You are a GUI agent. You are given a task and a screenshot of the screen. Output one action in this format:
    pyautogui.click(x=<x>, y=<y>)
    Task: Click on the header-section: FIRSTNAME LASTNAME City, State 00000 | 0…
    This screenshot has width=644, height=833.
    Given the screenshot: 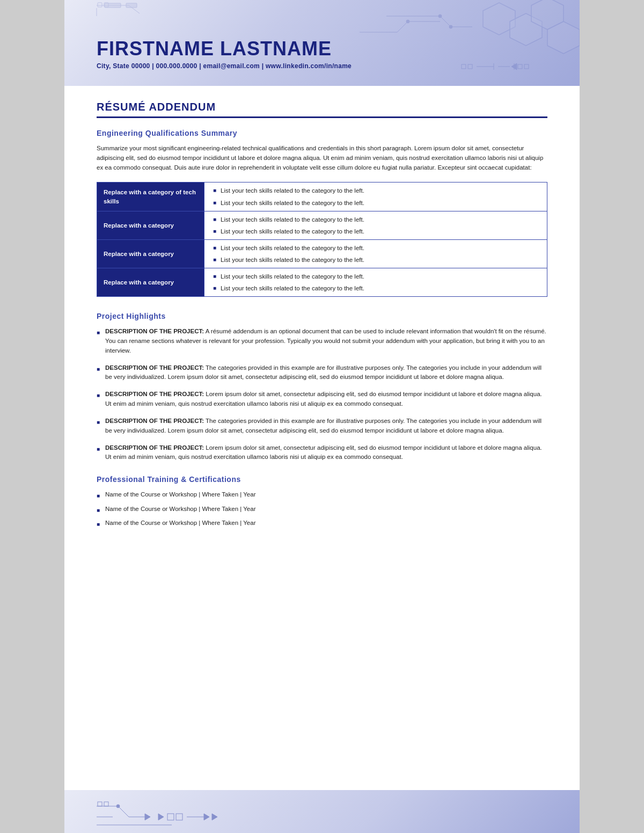 What is the action you would take?
    pyautogui.click(x=322, y=43)
    